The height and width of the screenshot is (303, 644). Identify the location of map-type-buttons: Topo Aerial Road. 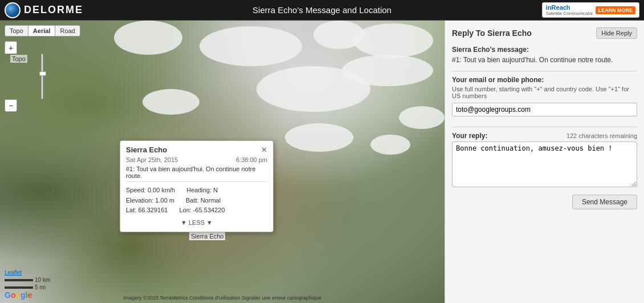
(42, 31).